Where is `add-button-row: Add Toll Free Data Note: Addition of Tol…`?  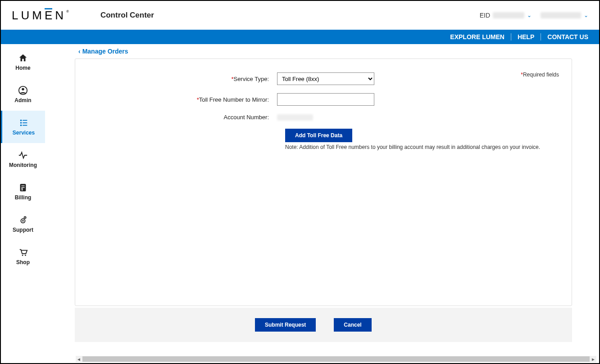 add-button-row: Add Toll Free Data Note: Addition of Tol… is located at coordinates (323, 139).